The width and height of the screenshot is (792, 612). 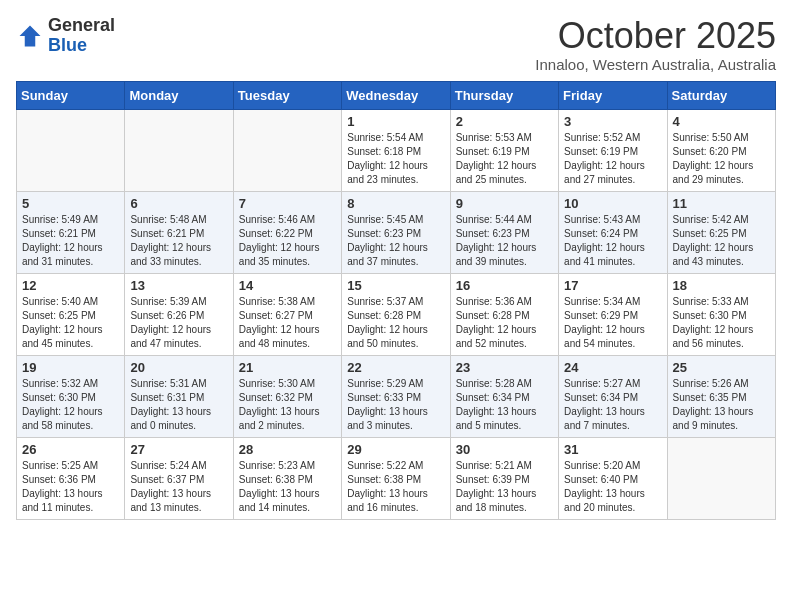 I want to click on day-cell: 12Sunrise: 5:40 AM Sunset: 6:25 PM Dayli…, so click(x=71, y=314).